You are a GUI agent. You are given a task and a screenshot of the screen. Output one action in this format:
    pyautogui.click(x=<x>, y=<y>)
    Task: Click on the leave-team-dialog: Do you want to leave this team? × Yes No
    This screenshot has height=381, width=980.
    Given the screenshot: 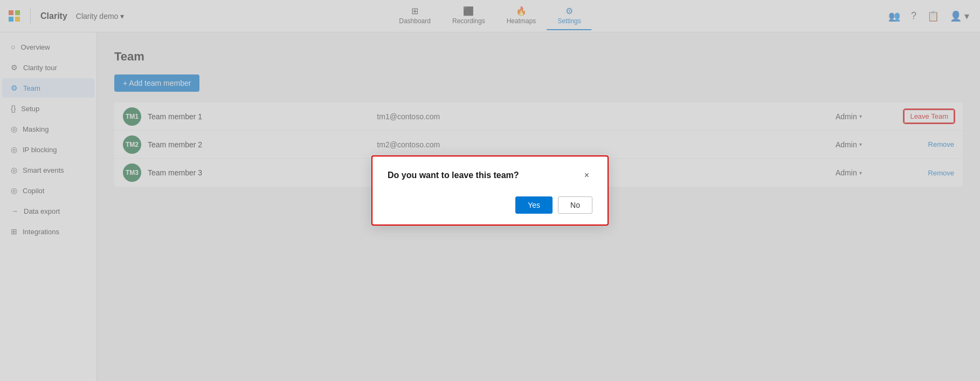 What is the action you would take?
    pyautogui.click(x=490, y=190)
    